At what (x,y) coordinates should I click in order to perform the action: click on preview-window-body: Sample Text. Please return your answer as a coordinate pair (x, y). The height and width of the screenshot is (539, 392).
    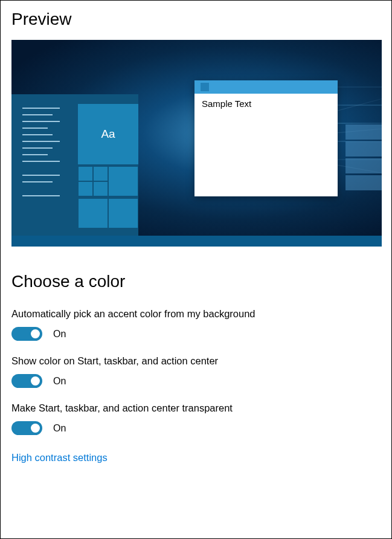
    Looking at the image, I should click on (266, 104).